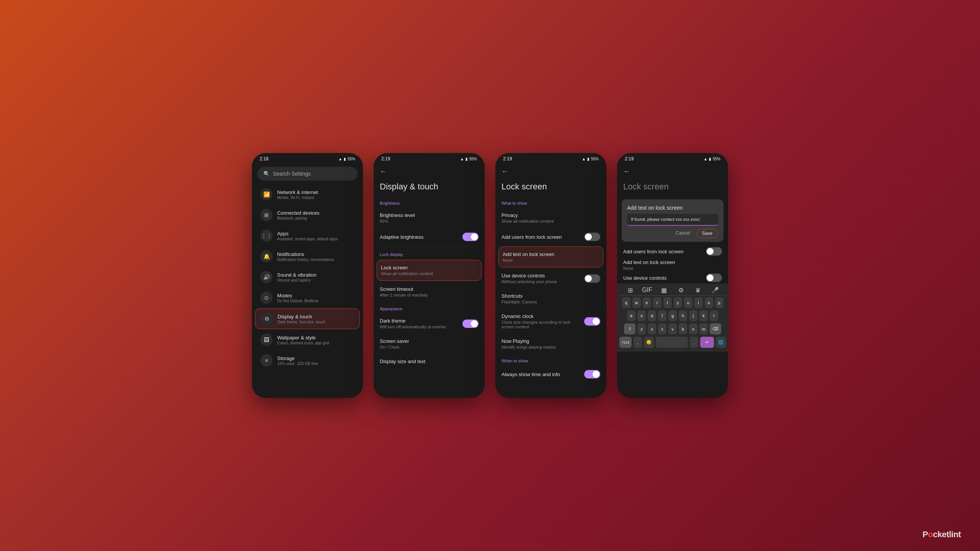 This screenshot has height=551, width=980. Describe the element at coordinates (551, 344) in the screenshot. I see `now-playing-item: Now Playing Identify songs playing nearb…` at that location.